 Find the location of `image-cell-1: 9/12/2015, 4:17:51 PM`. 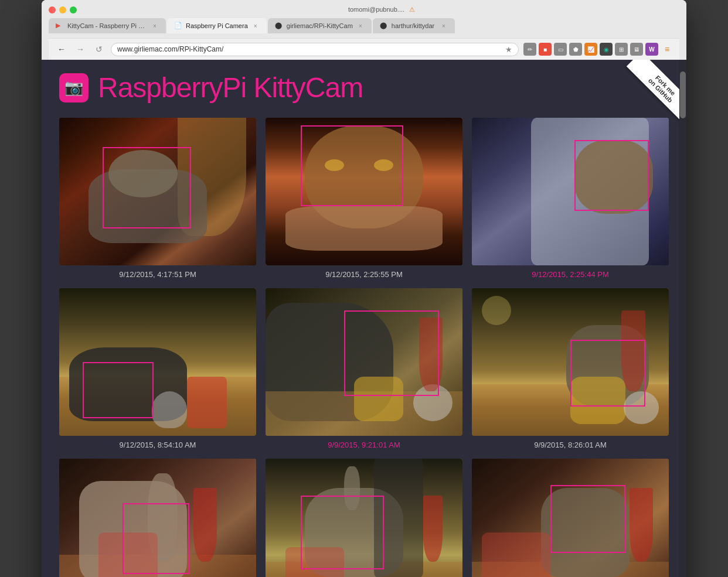

image-cell-1: 9/12/2015, 4:17:51 PM is located at coordinates (158, 198).